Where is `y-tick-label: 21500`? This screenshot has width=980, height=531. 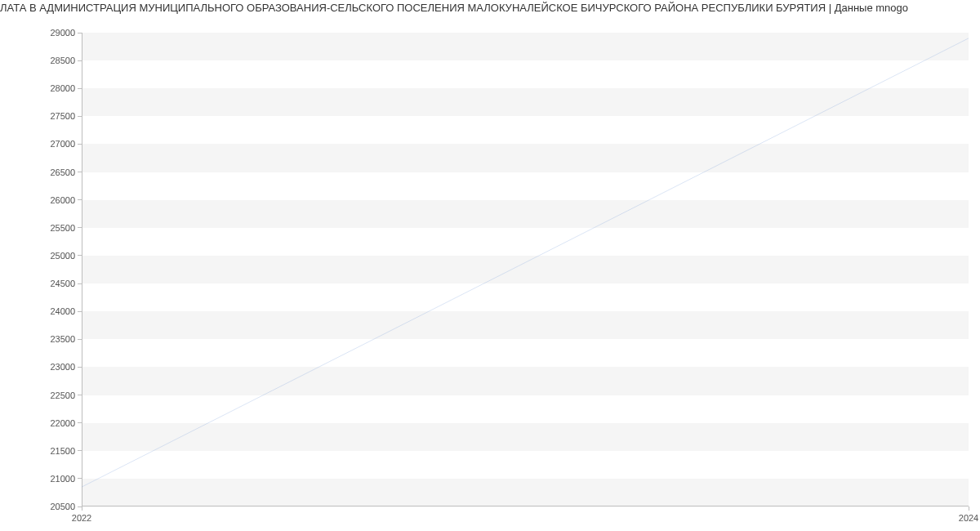
y-tick-label: 21500 is located at coordinates (62, 451).